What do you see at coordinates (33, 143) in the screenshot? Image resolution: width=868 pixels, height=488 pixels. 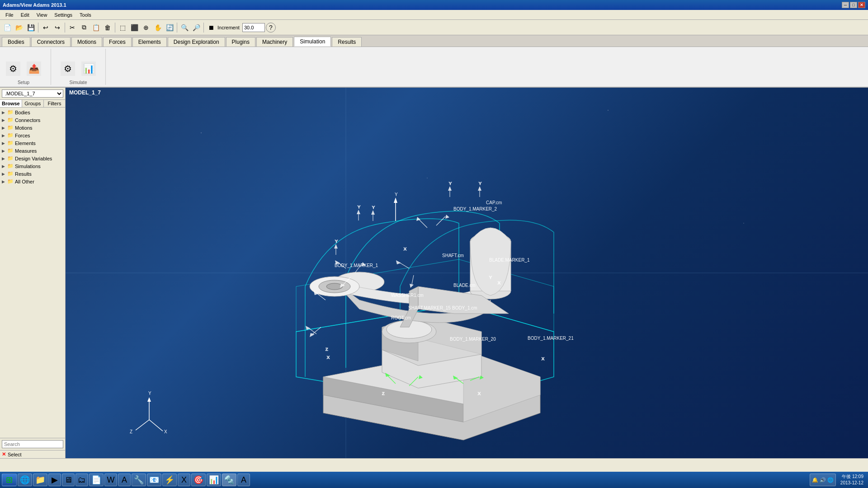 I see `tree-item-elements: ▶ 📁 Elements` at bounding box center [33, 143].